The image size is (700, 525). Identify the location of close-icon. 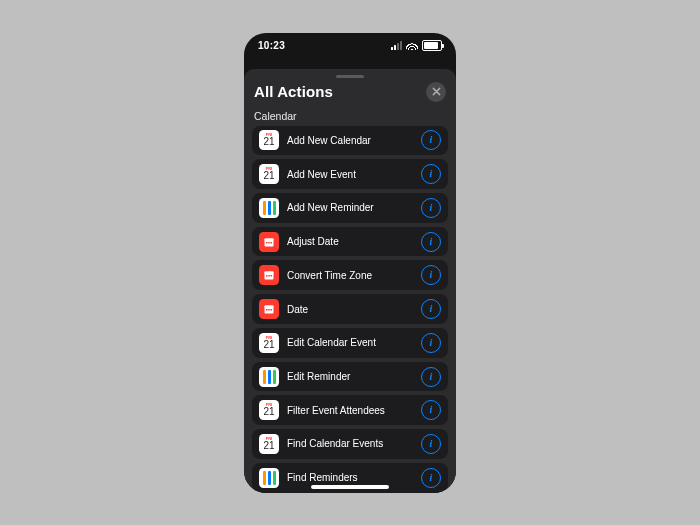
(436, 92).